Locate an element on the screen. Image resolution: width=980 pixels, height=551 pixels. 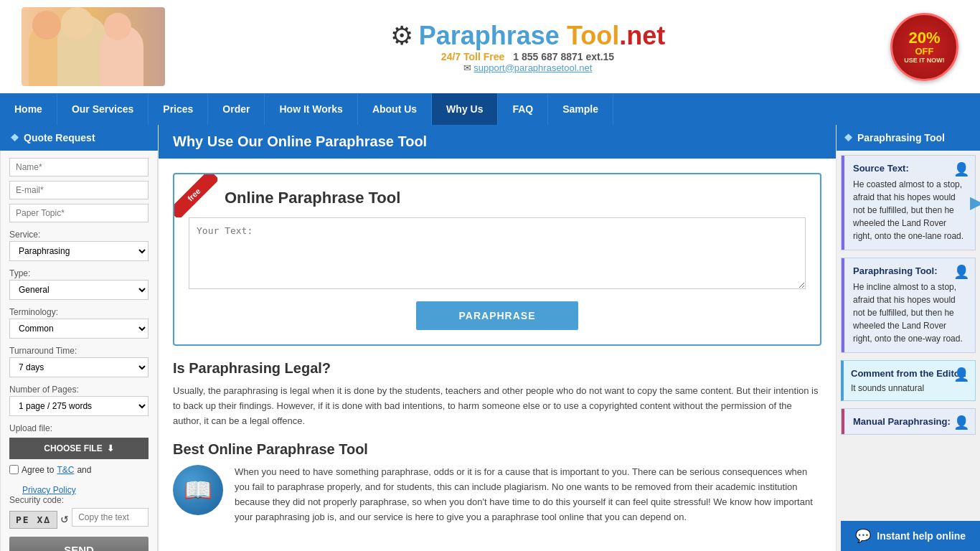
pages-label: Number of Pages: is located at coordinates (79, 390).